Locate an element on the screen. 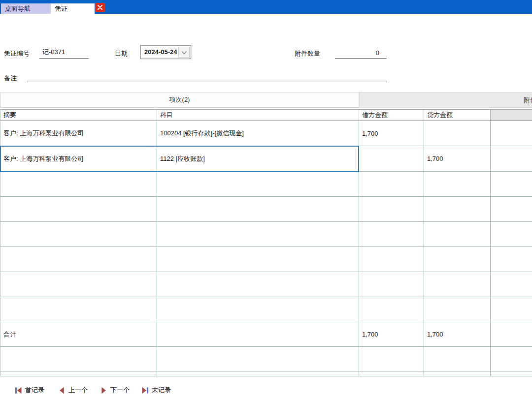 This screenshot has width=532, height=400. tab-voucher: 凭证 is located at coordinates (73, 9).